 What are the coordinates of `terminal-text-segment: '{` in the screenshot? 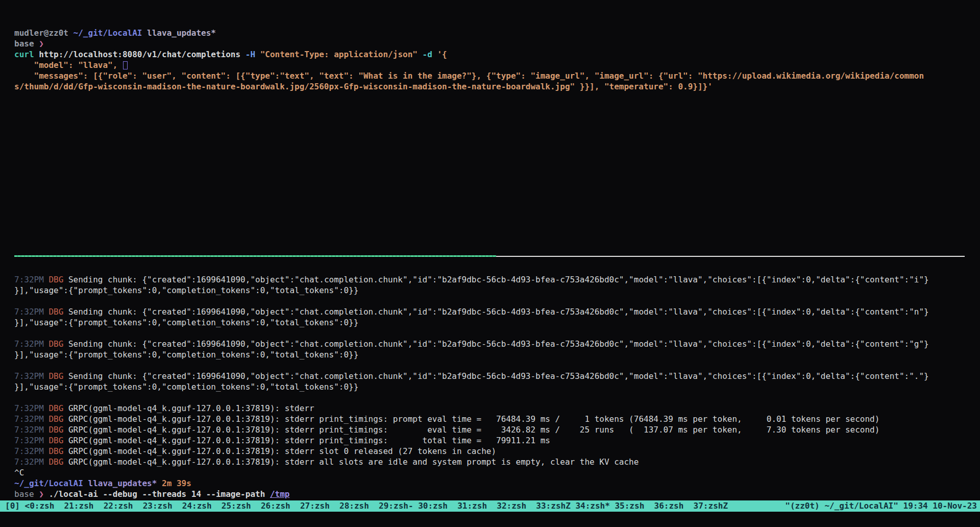 It's located at (442, 54).